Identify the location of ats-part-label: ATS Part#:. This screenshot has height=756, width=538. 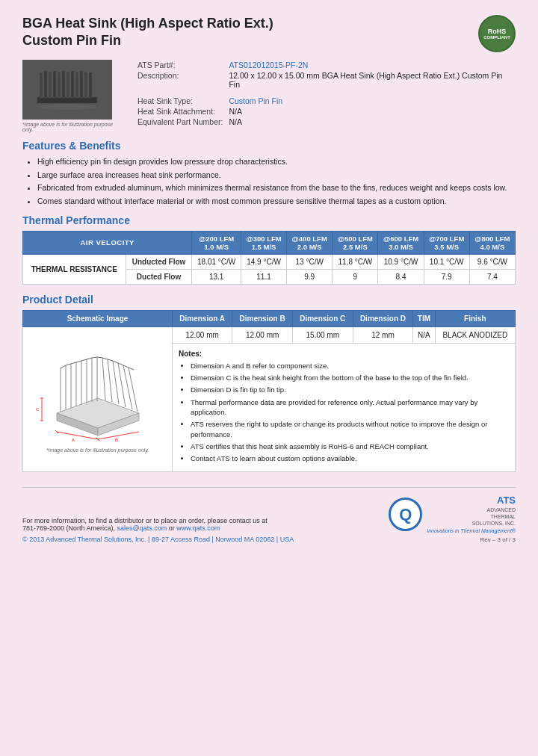
(180, 65).